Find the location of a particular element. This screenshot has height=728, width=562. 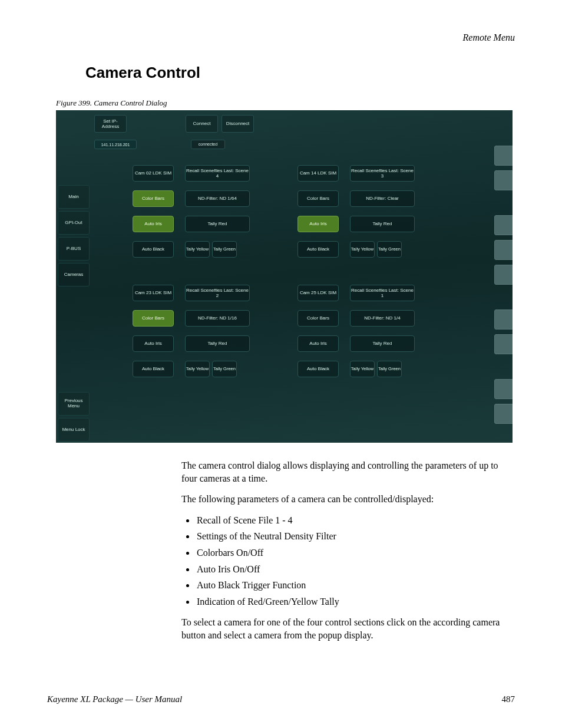

list-item: Colorbars On/Off is located at coordinates (355, 553).